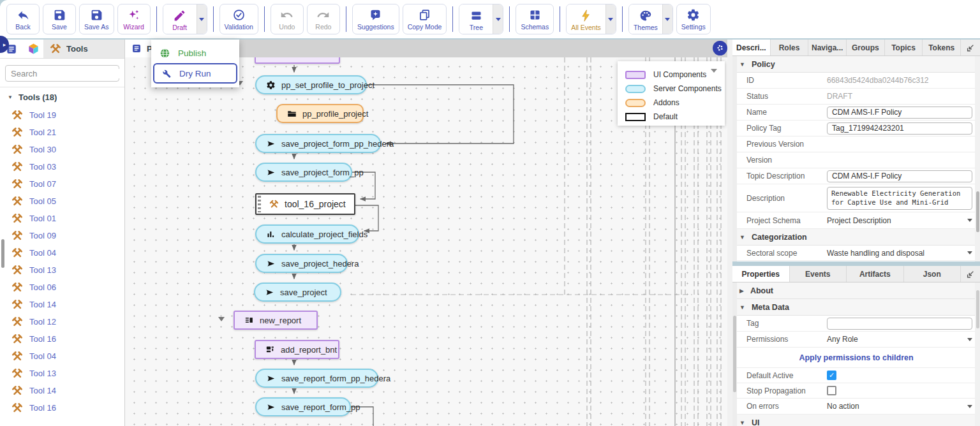 This screenshot has width=980, height=426. I want to click on tool-list-item: Tool 12, so click(63, 321).